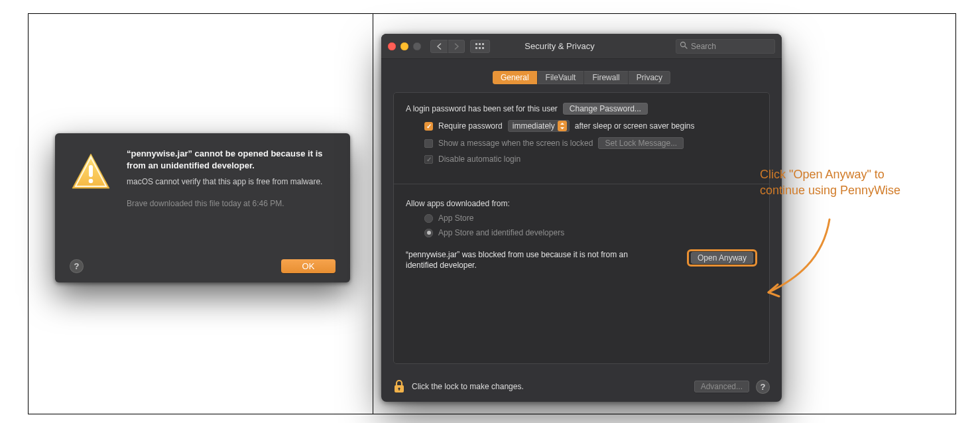  What do you see at coordinates (203, 208) in the screenshot?
I see `gatekeeper-alert-dialog: “pennywise.jar” cannot be opened because…` at bounding box center [203, 208].